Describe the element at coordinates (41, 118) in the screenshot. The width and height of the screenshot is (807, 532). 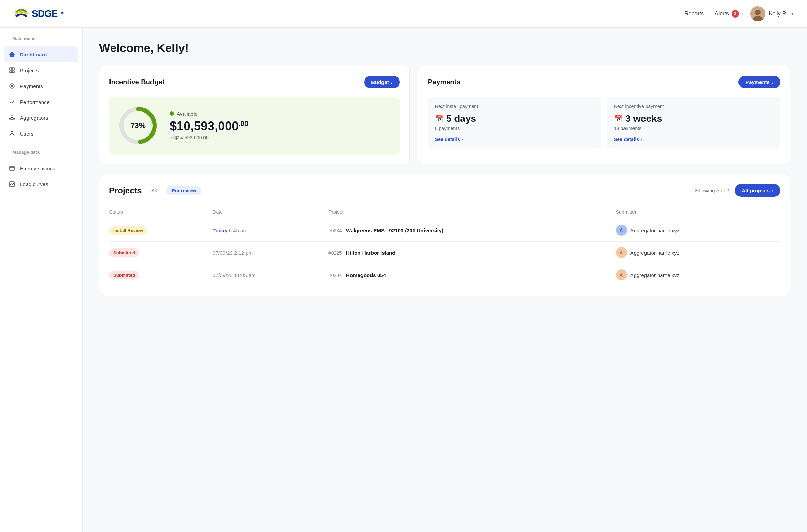
I see `sidebar-item-aggregators: Aggregators` at that location.